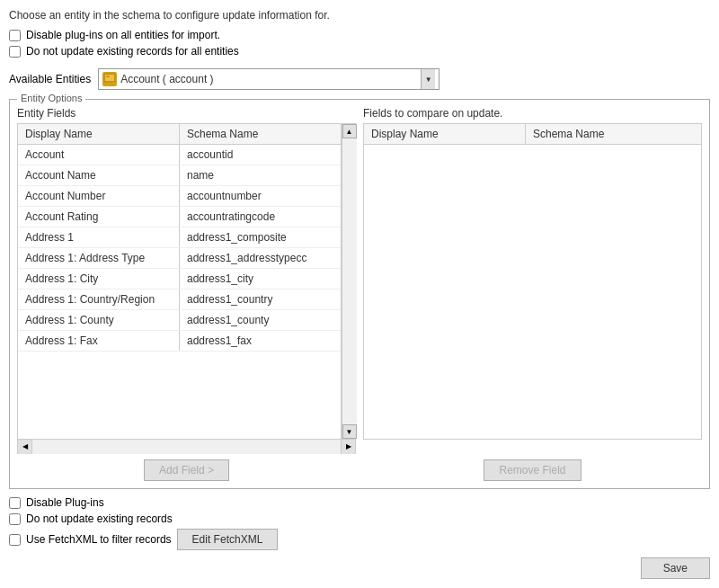 Image resolution: width=719 pixels, height=588 pixels. I want to click on schema-name-cell: accountid, so click(261, 155).